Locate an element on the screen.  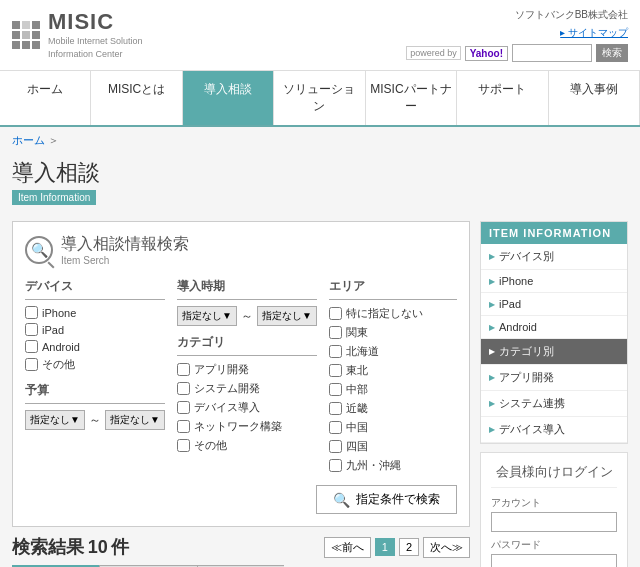
area-kinki: 近畿 is located at coordinates (393, 408).